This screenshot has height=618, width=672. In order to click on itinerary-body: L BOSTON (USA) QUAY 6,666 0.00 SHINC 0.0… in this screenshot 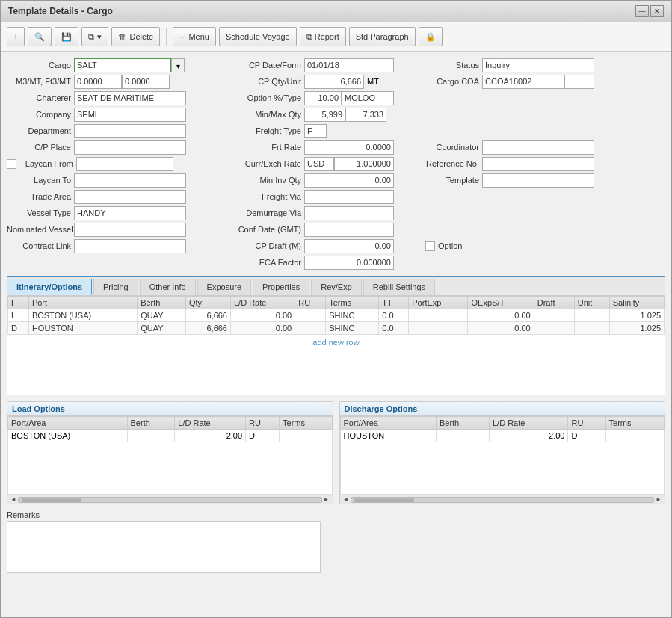, I will do `click(336, 322)`.